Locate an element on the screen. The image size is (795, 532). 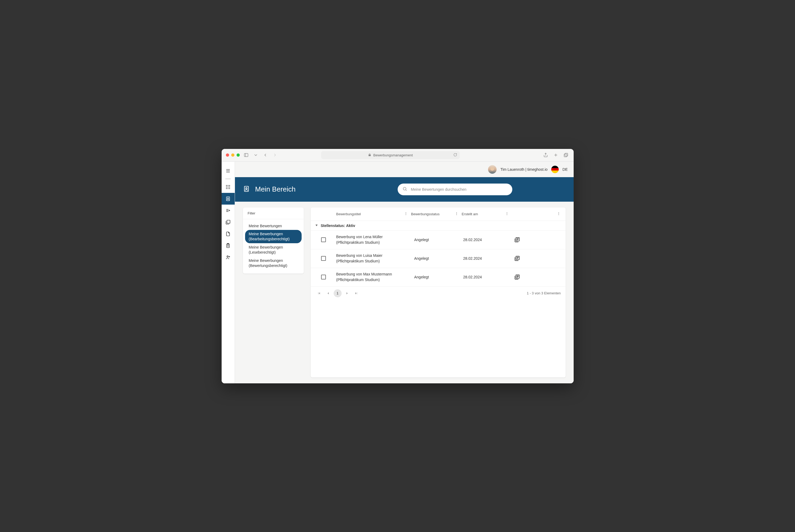
col-date-label: Erstellt am is located at coordinates (470, 214).